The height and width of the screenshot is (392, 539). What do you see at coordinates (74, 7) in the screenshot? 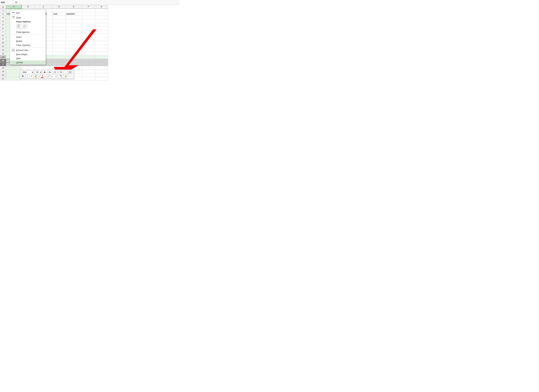
I see `col-header-E: E` at bounding box center [74, 7].